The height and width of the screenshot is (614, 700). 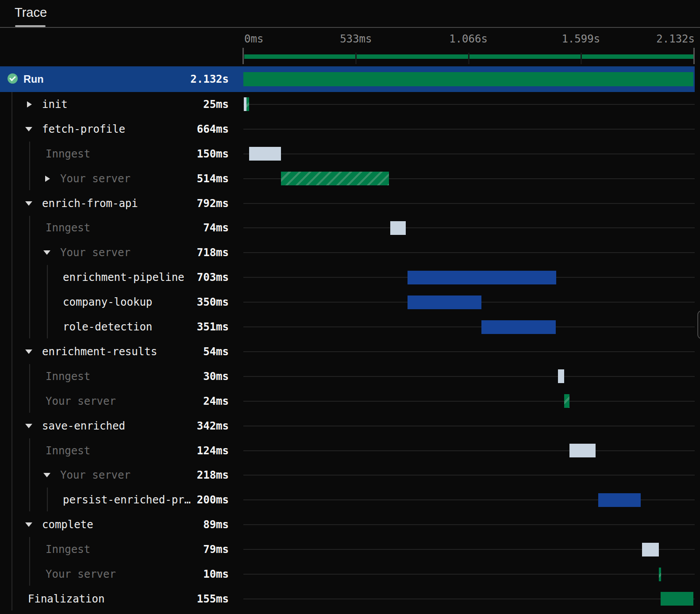 I want to click on trace-row-init: init25ms, so click(x=347, y=104).